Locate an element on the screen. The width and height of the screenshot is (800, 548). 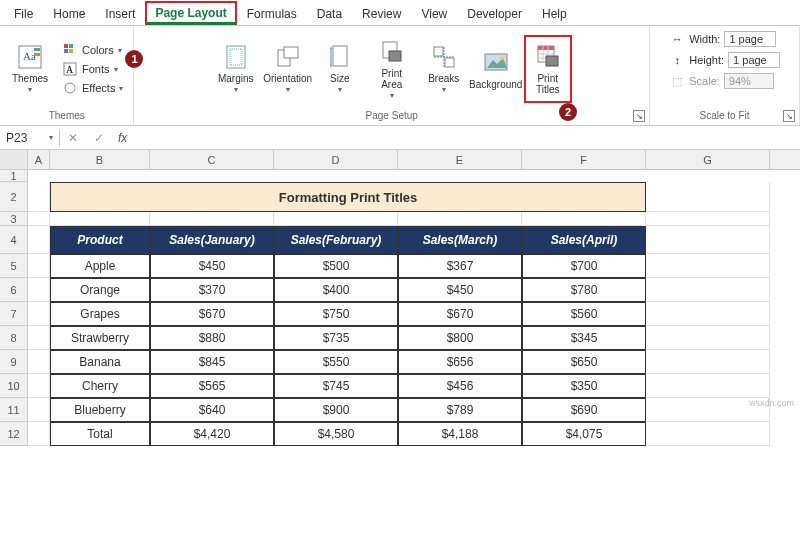
cancel-icon: ✕ is located at coordinates (73, 138).